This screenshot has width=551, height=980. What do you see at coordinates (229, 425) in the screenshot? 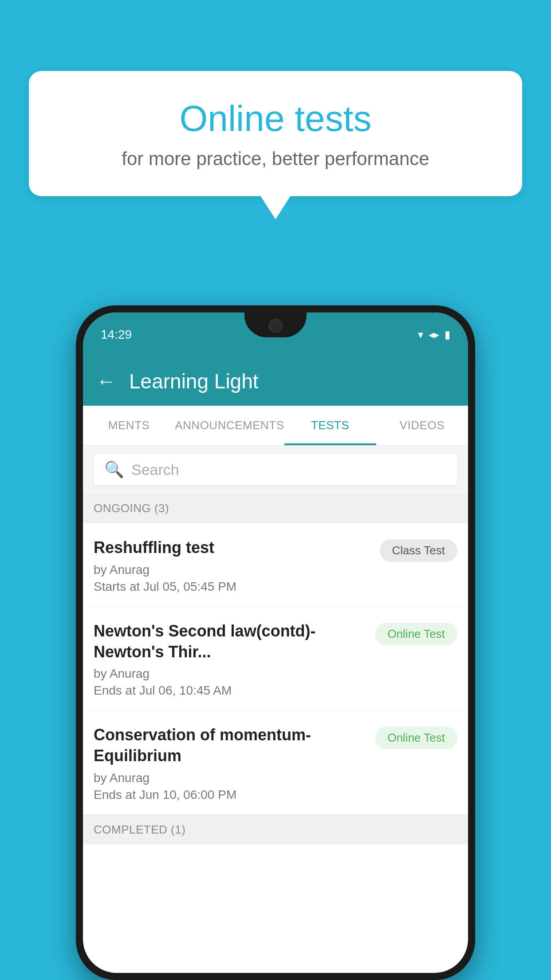
I see `tab-announcements: ANNOUNCEMENTS` at bounding box center [229, 425].